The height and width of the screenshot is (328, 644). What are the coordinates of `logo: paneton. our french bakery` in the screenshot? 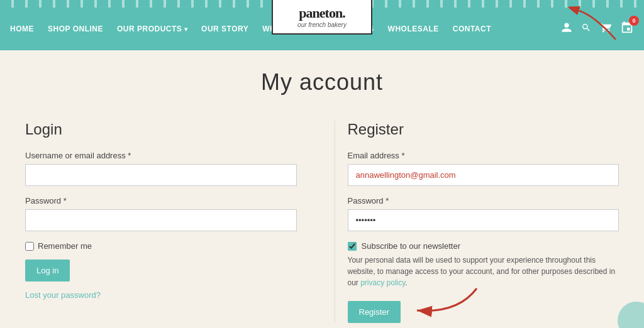 It's located at (322, 18).